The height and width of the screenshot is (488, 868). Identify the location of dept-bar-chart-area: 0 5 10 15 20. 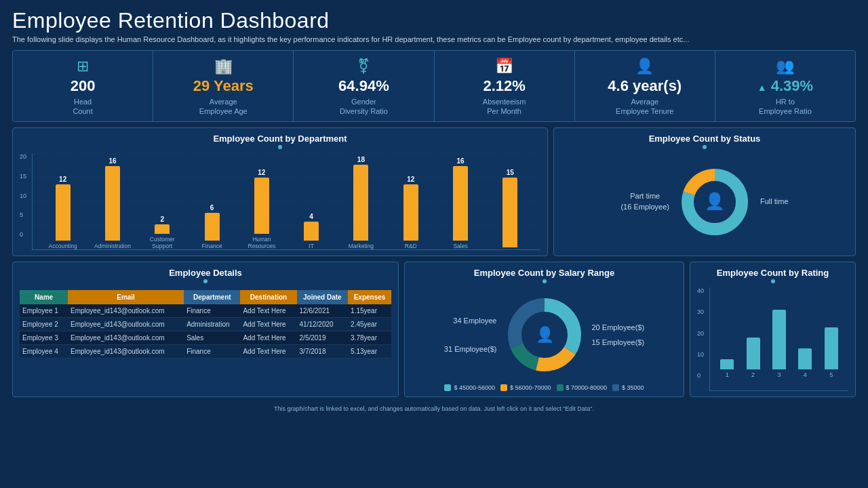
(280, 202).